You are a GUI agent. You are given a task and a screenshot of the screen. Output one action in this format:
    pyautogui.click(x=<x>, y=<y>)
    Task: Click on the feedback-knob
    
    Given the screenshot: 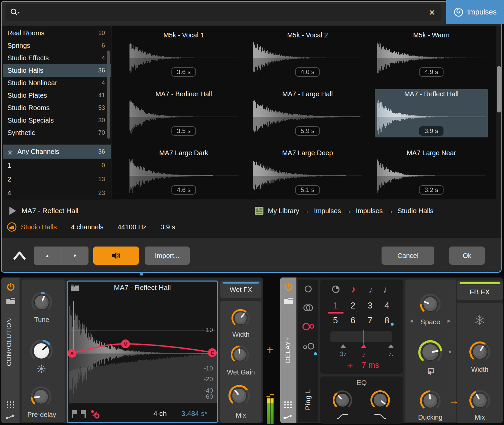 What is the action you would take?
    pyautogui.click(x=430, y=352)
    